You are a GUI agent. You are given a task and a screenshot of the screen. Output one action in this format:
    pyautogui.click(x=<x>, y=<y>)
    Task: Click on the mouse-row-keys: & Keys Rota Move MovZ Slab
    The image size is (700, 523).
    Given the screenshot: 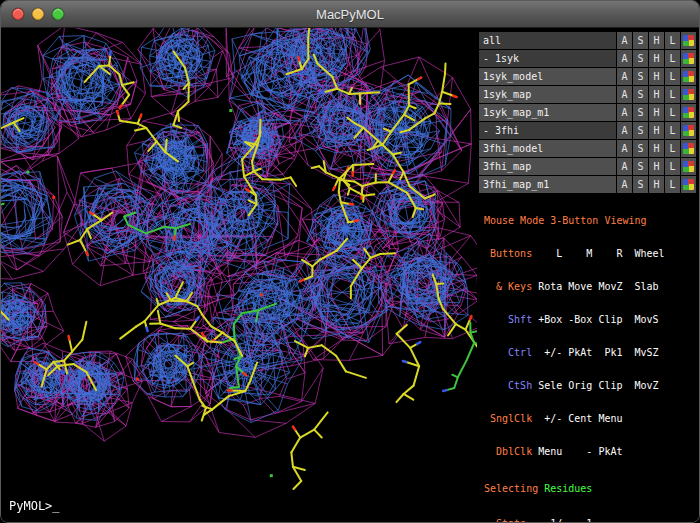 What is the action you would take?
    pyautogui.click(x=590, y=286)
    